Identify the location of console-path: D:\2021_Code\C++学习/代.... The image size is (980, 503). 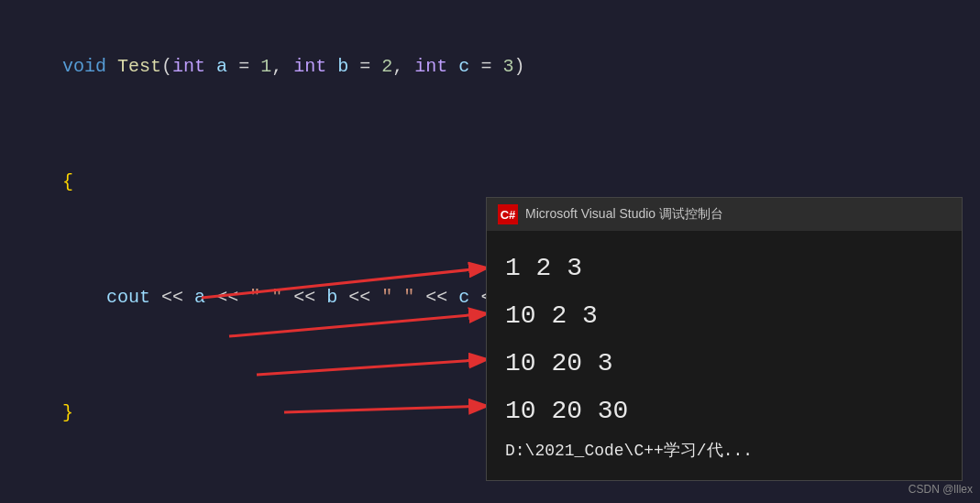
(724, 450).